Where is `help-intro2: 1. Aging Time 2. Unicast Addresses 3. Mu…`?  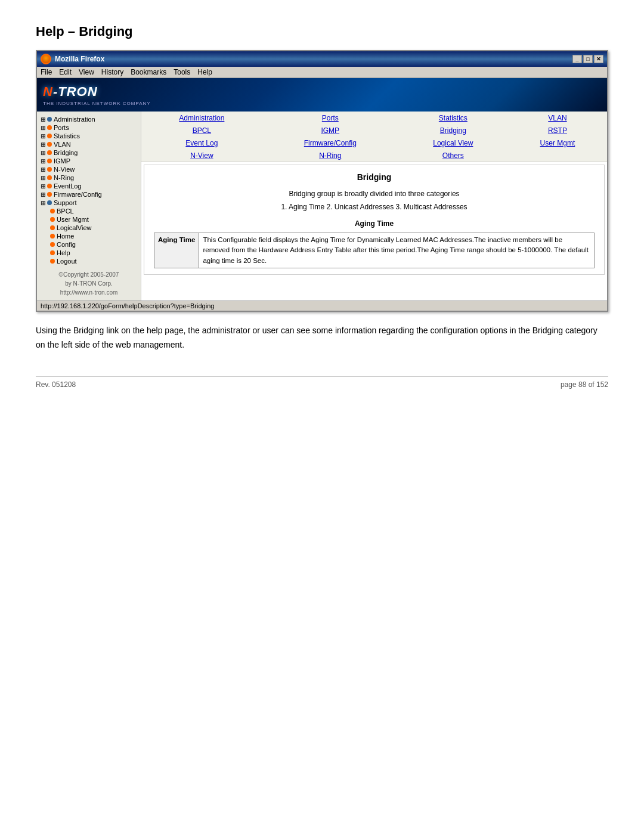 help-intro2: 1. Aging Time 2. Unicast Addresses 3. Mu… is located at coordinates (374, 207).